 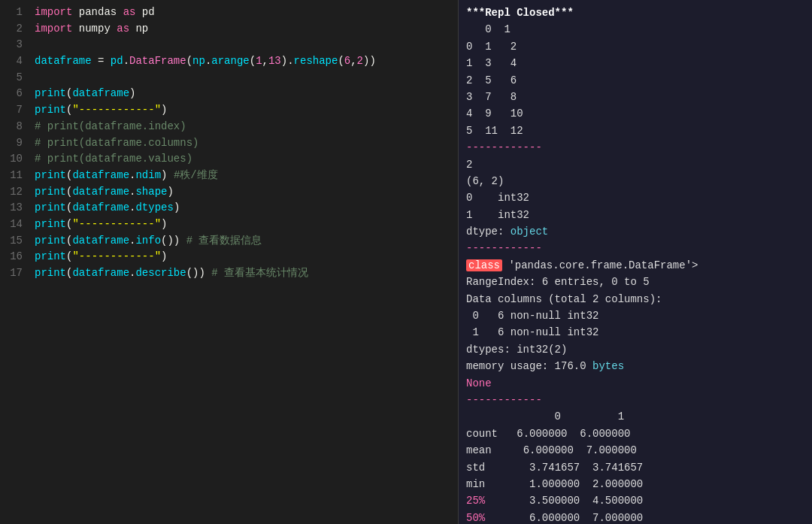 I want to click on code-line: import pandas as pd, so click(x=244, y=13).